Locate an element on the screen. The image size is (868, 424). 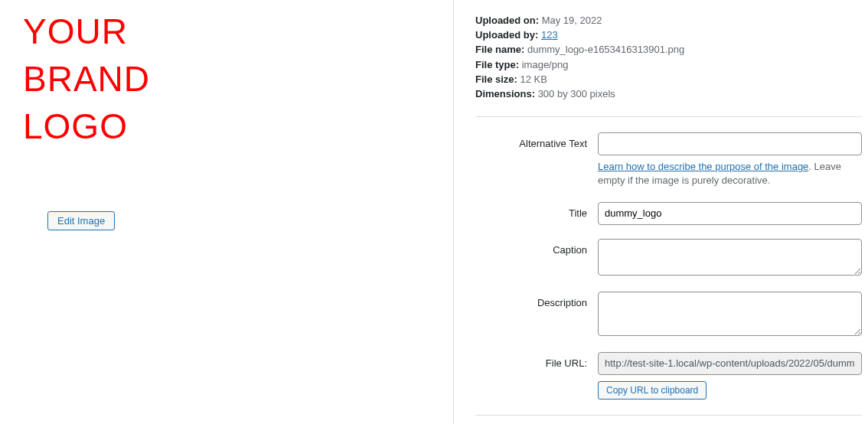
alt-text-row: Alternative Text Learn how to describe t… is located at coordinates (669, 160).